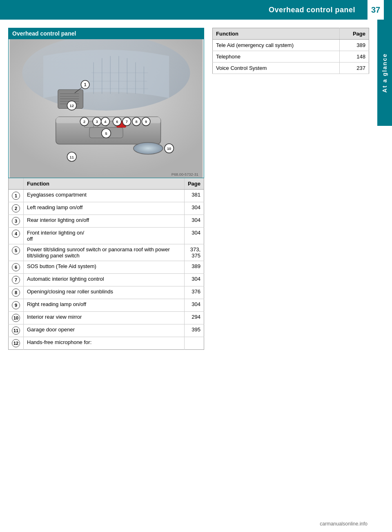  Describe the element at coordinates (194, 318) in the screenshot. I see `row-page: 294` at that location.